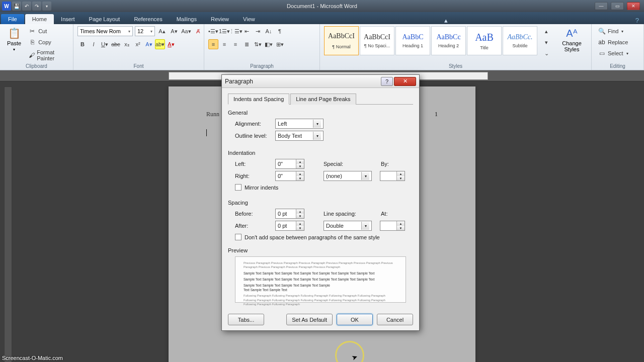 The height and width of the screenshot is (362, 644). Describe the element at coordinates (39, 19) in the screenshot. I see `tab-home: Home` at that location.